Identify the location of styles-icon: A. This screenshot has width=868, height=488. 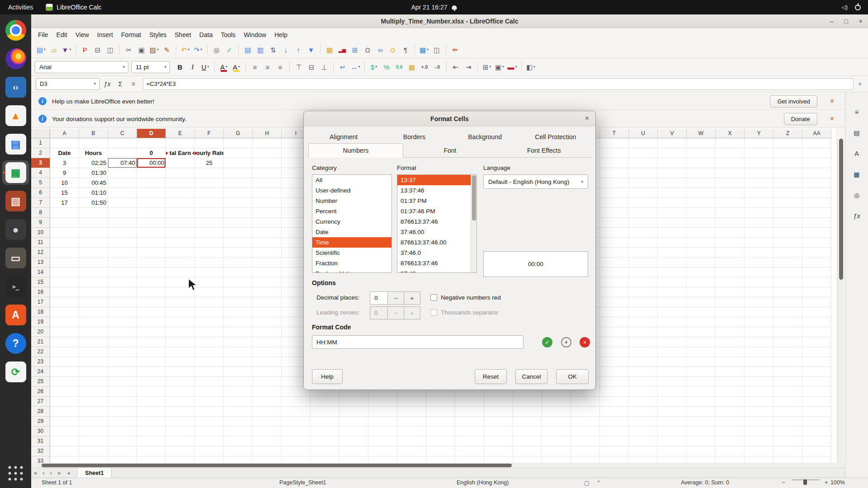
(857, 154).